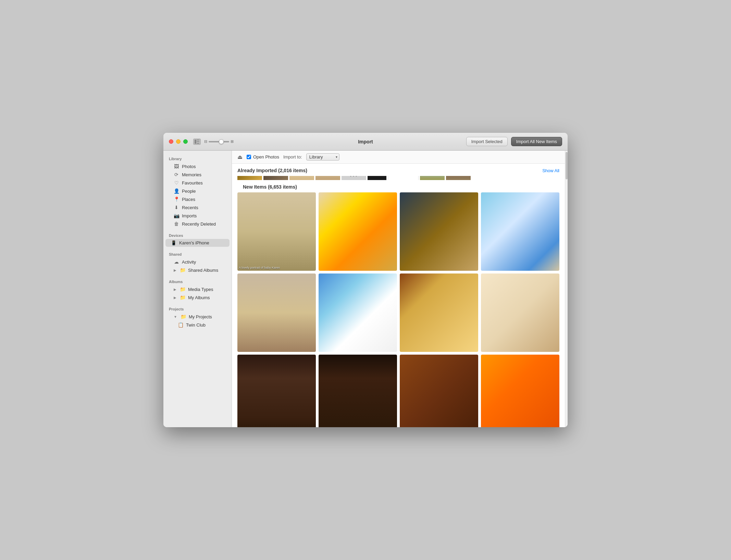  Describe the element at coordinates (174, 243) in the screenshot. I see `iphone-icon: 📱` at that location.